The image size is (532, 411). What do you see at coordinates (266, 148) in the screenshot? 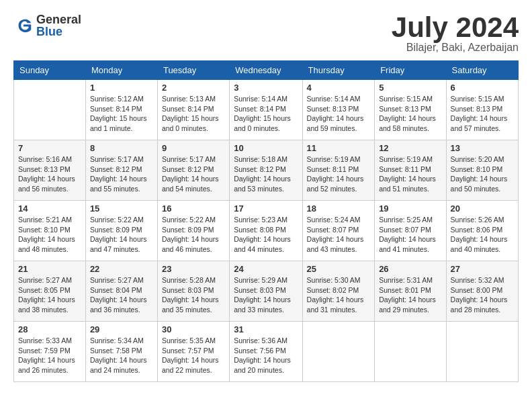
I see `day-number: 10` at bounding box center [266, 148].